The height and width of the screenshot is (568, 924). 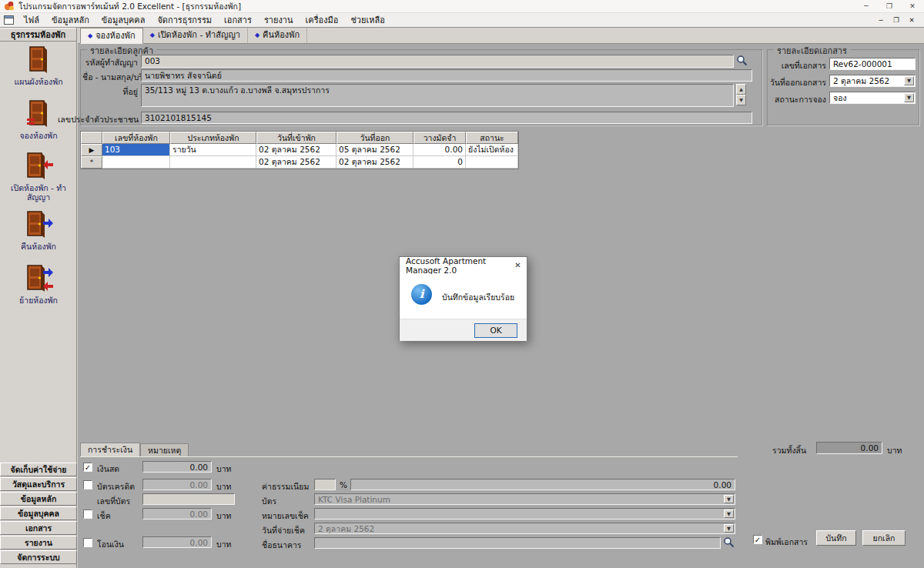 I want to click on sidebar-item-master-data: ข้อมูลหลัก, so click(x=38, y=499).